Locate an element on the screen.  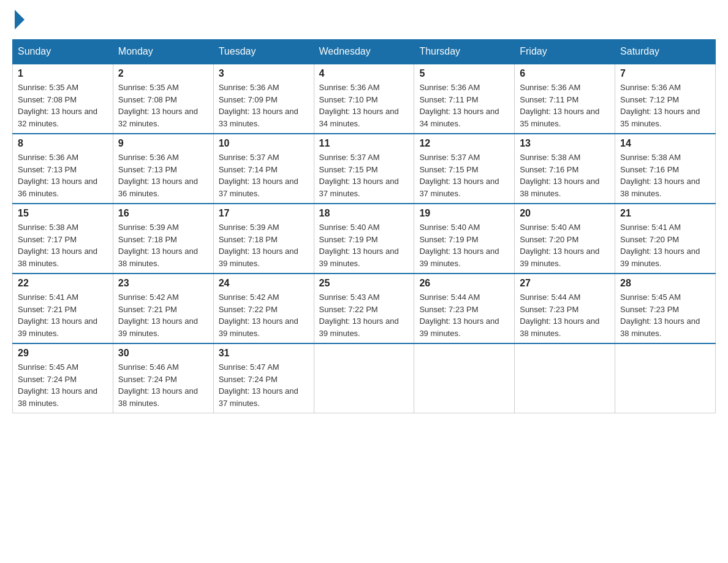
header-sunday: Sunday is located at coordinates (63, 52).